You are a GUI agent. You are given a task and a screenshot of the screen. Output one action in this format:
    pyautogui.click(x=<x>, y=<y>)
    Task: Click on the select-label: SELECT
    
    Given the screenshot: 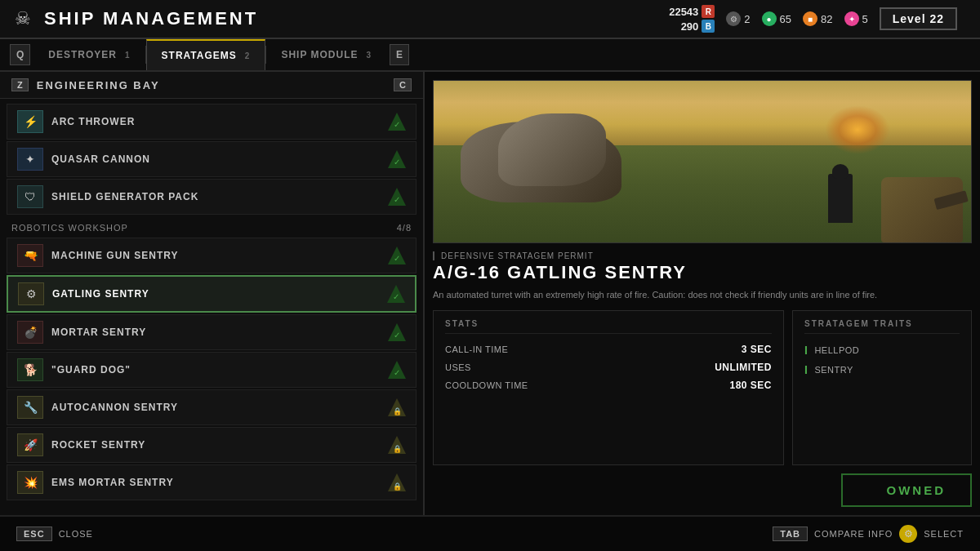 What is the action you would take?
    pyautogui.click(x=944, y=534)
    